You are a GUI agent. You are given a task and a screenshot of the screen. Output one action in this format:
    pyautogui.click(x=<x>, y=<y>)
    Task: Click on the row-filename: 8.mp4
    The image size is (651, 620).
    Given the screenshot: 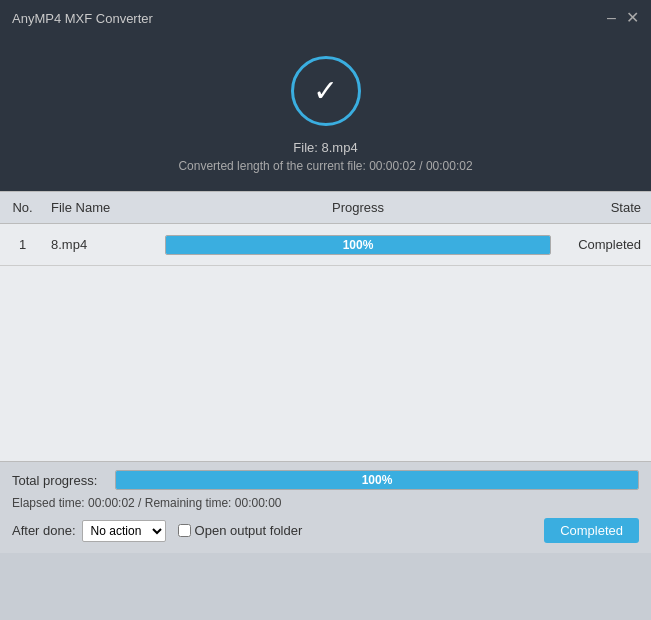 What is the action you would take?
    pyautogui.click(x=100, y=244)
    